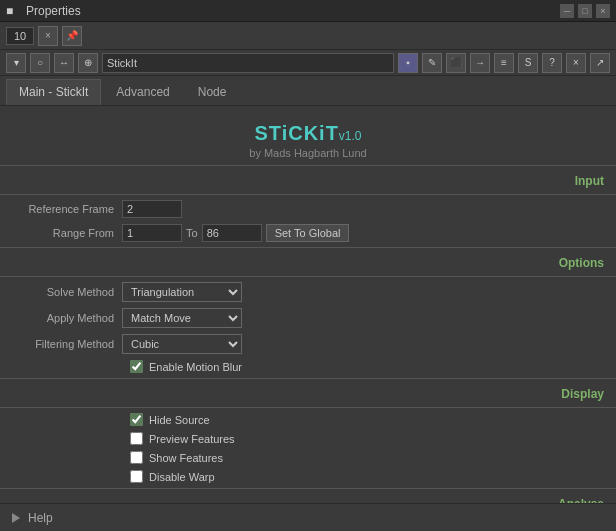 Image resolution: width=616 pixels, height=531 pixels. I want to click on node-arrow-button: ↔, so click(64, 63).